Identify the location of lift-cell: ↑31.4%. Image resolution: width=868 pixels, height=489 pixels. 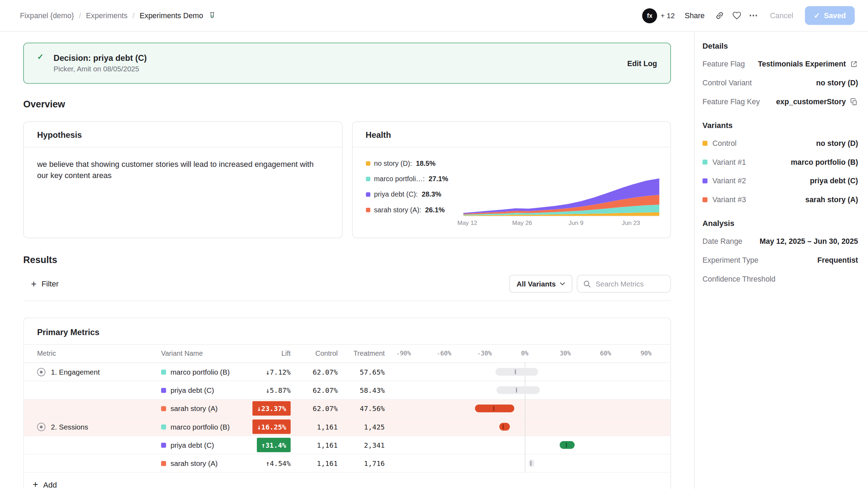
(269, 445).